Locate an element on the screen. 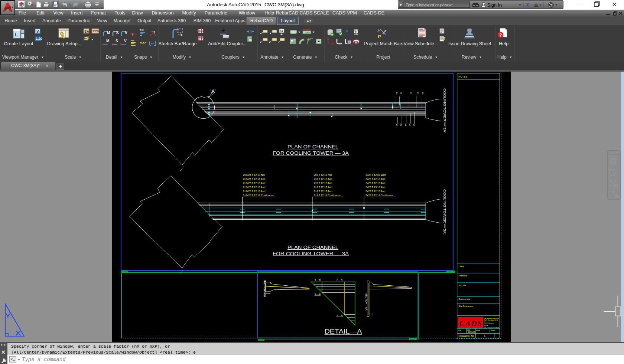  svg-text: DETAIL—A is located at coordinates (343, 331).